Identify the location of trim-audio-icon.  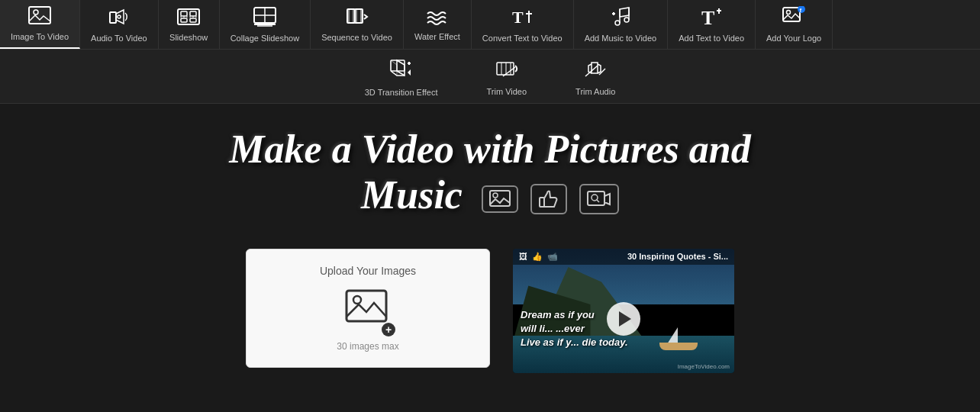
(595, 72).